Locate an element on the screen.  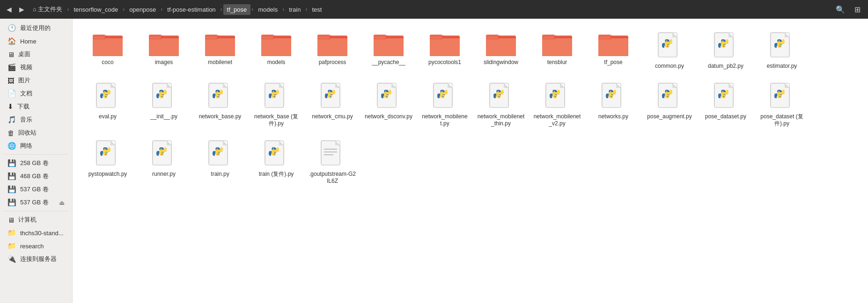
file-item-22: networks.py is located at coordinates (613, 105).